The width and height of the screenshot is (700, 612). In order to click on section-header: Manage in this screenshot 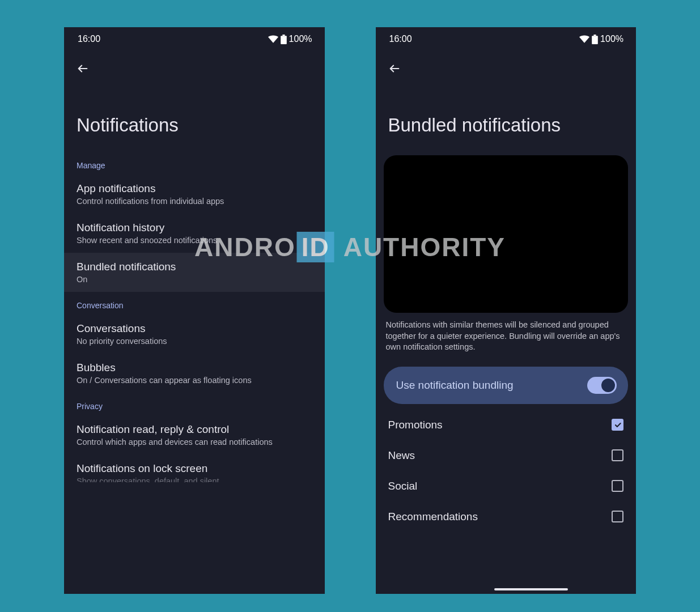, I will do `click(194, 163)`.